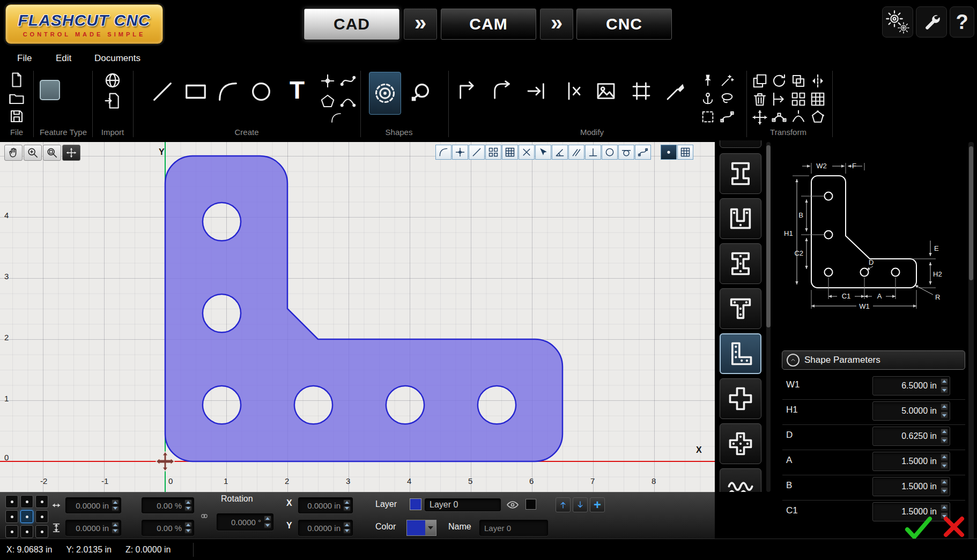 The width and height of the screenshot is (977, 560). I want to click on param-b-spinner, so click(944, 487).